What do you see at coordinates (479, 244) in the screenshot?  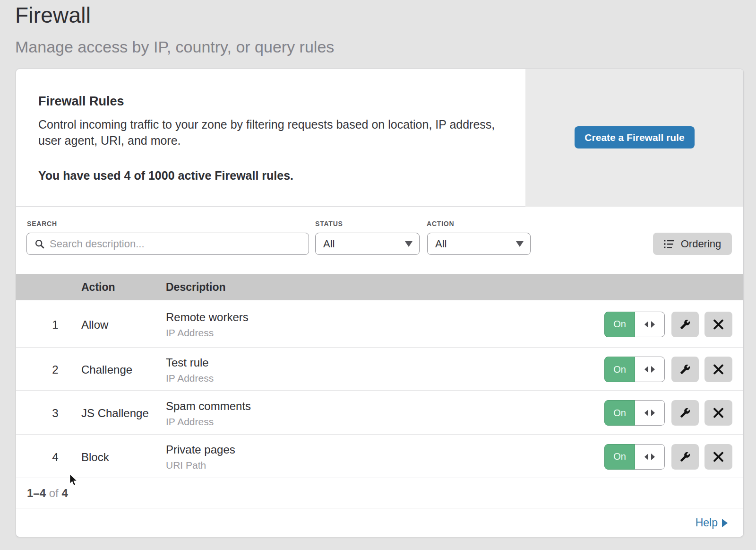 I see `action-select: All` at bounding box center [479, 244].